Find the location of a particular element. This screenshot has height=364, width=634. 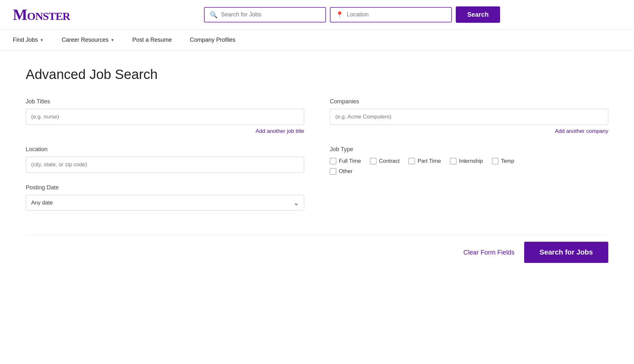

location-label: Location is located at coordinates (165, 150).